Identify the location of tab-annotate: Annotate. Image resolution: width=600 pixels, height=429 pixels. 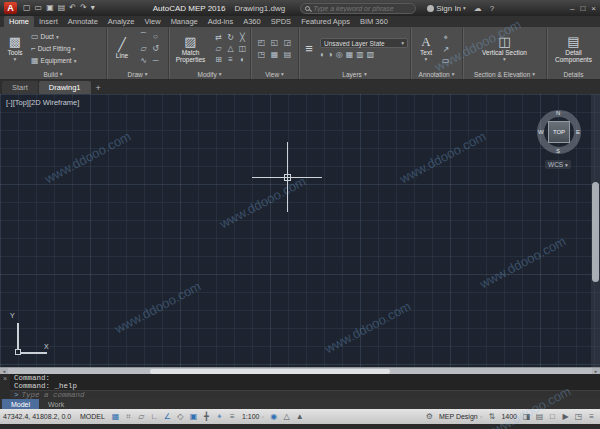
(83, 22).